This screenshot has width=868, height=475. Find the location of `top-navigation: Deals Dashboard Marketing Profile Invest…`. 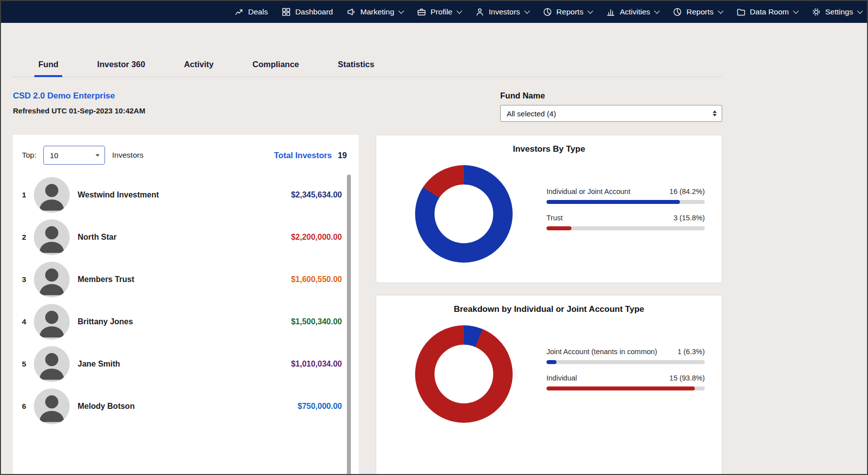

top-navigation: Deals Dashboard Marketing Profile Invest… is located at coordinates (434, 12).